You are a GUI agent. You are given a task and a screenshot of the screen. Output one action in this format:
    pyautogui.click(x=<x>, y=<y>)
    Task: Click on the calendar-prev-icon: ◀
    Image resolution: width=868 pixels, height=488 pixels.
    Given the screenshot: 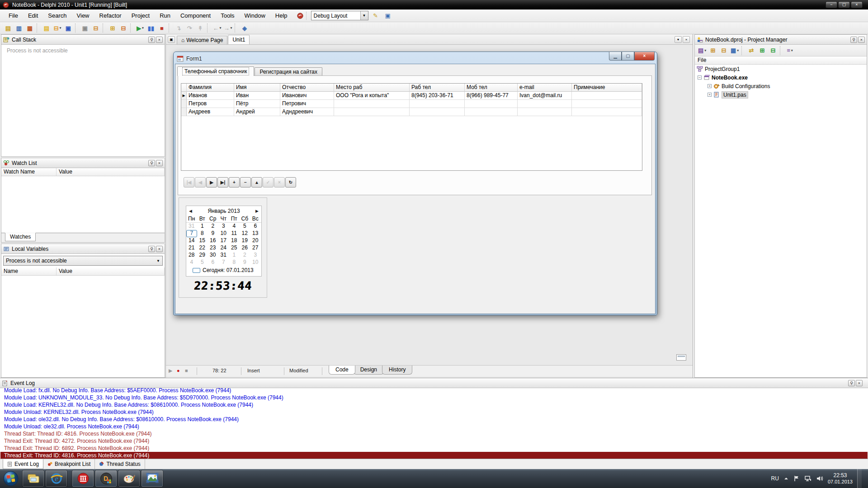 What is the action you would take?
    pyautogui.click(x=191, y=211)
    